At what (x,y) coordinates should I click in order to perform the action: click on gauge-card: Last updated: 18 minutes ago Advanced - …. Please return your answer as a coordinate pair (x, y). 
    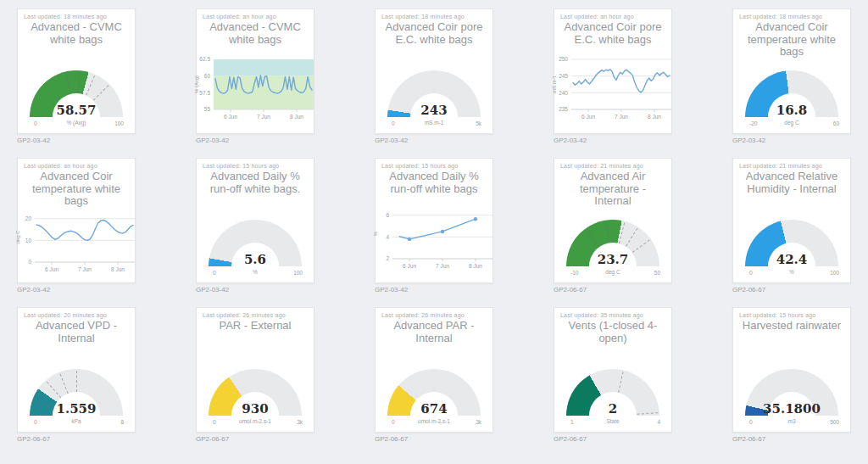
    Looking at the image, I should click on (76, 71).